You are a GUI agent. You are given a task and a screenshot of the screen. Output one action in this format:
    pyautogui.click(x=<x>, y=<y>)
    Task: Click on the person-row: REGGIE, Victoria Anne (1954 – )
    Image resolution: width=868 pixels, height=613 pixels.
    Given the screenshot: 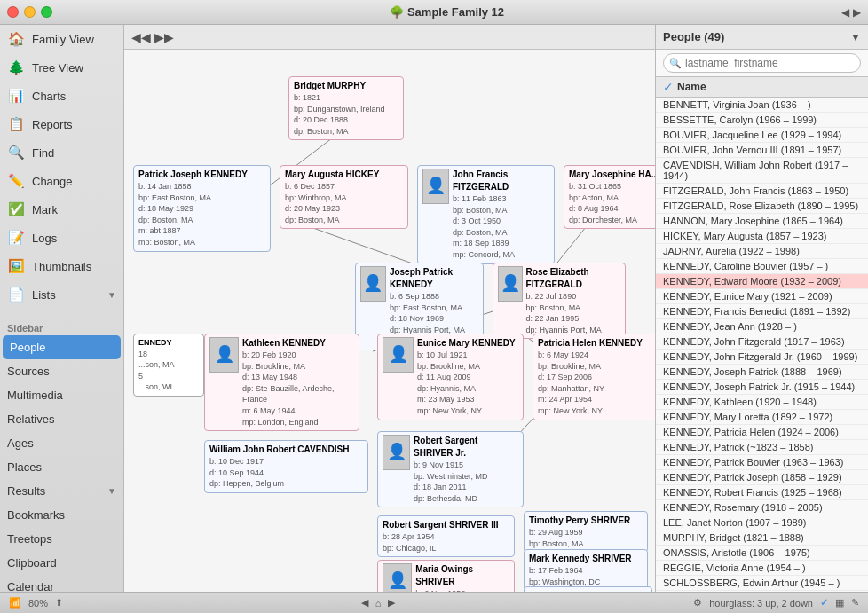 What is the action you would take?
    pyautogui.click(x=761, y=568)
    